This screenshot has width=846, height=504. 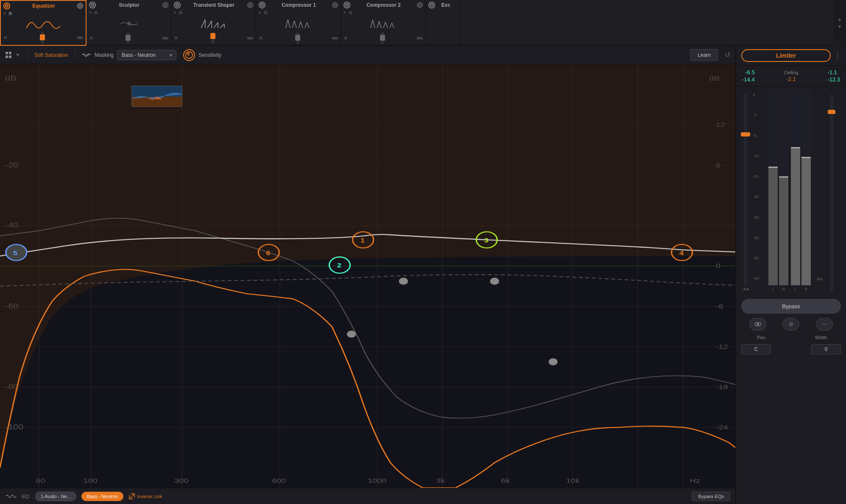 I want to click on eq-track1-button: 1-Audio - Ne..., so click(x=56, y=496).